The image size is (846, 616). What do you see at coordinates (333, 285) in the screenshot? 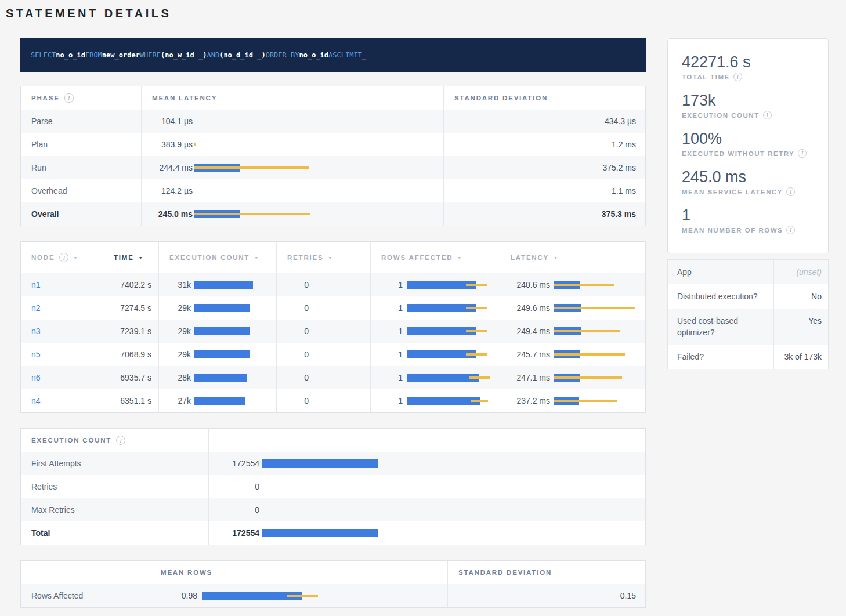
I see `table-row: n17402.2 s31k01240.6 ms` at bounding box center [333, 285].